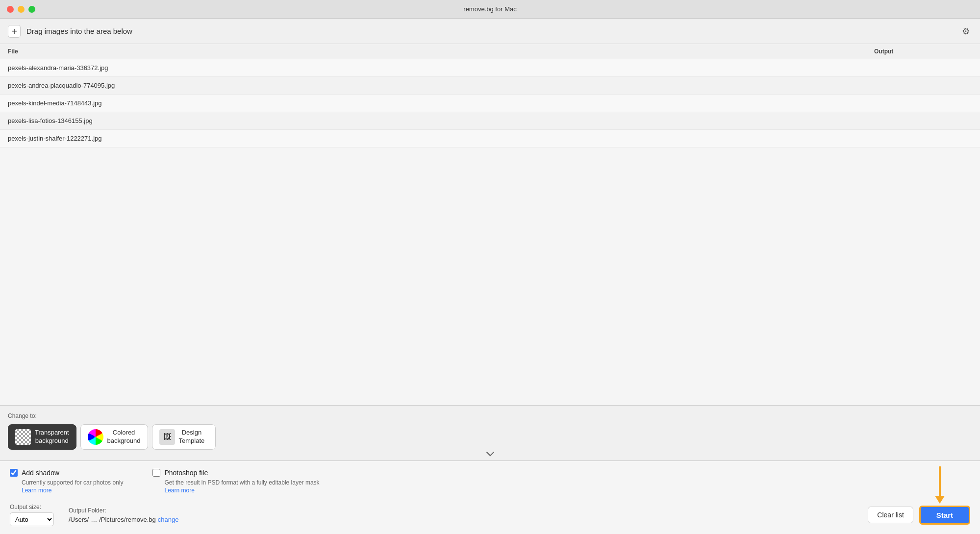 The width and height of the screenshot is (980, 534). What do you see at coordinates (32, 519) in the screenshot?
I see `size-select: Auto Small Medium Large HD` at bounding box center [32, 519].